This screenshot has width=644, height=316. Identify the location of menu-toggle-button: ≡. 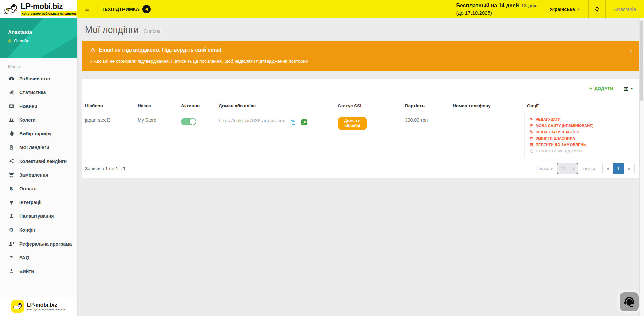
(87, 9).